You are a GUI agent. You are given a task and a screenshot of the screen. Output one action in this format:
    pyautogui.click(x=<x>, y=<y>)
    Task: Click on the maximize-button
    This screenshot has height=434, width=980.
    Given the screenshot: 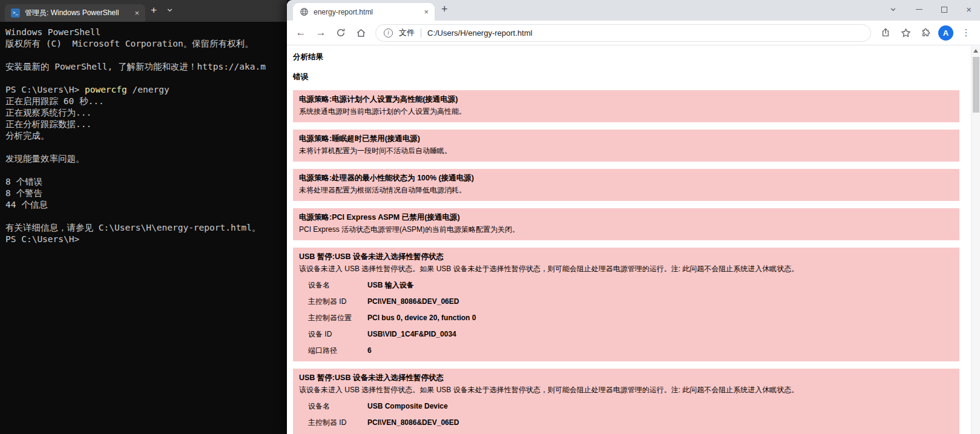 What is the action you would take?
    pyautogui.click(x=944, y=10)
    